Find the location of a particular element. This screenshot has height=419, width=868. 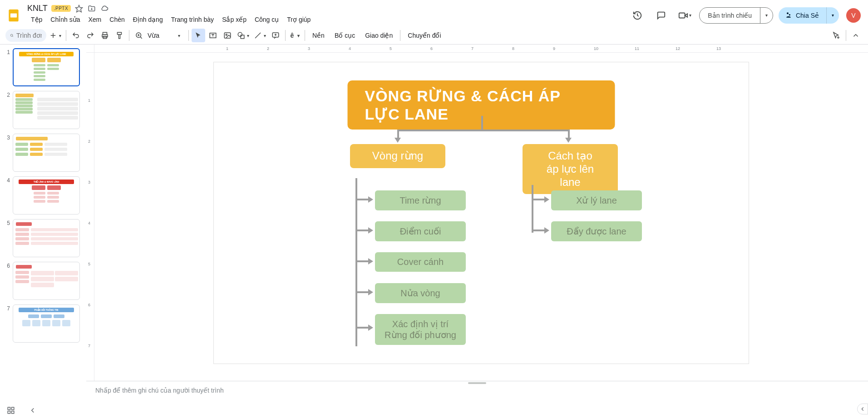

pptx-badge: .PPTX is located at coordinates (61, 8).